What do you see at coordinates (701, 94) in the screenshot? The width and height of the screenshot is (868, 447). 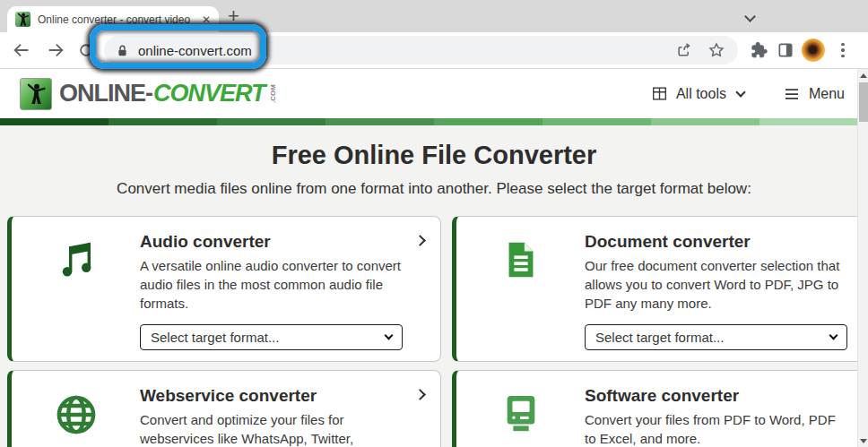 I see `all-tools-label: All tools` at bounding box center [701, 94].